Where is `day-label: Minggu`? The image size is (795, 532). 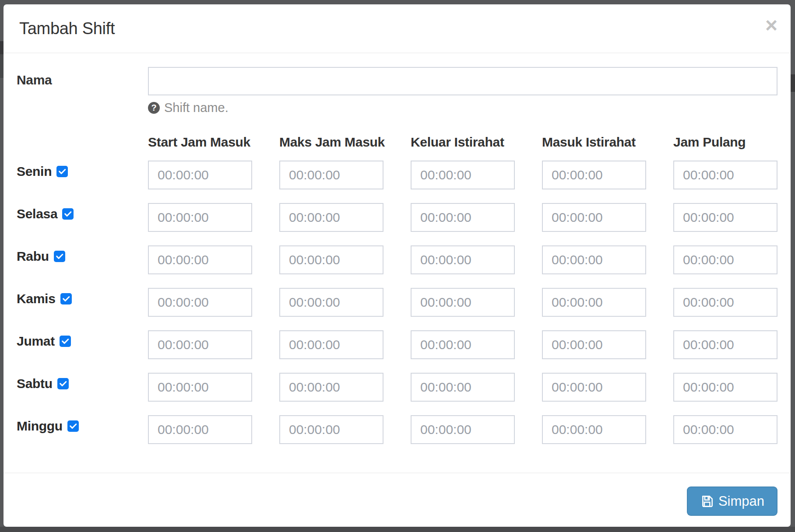 day-label: Minggu is located at coordinates (39, 426).